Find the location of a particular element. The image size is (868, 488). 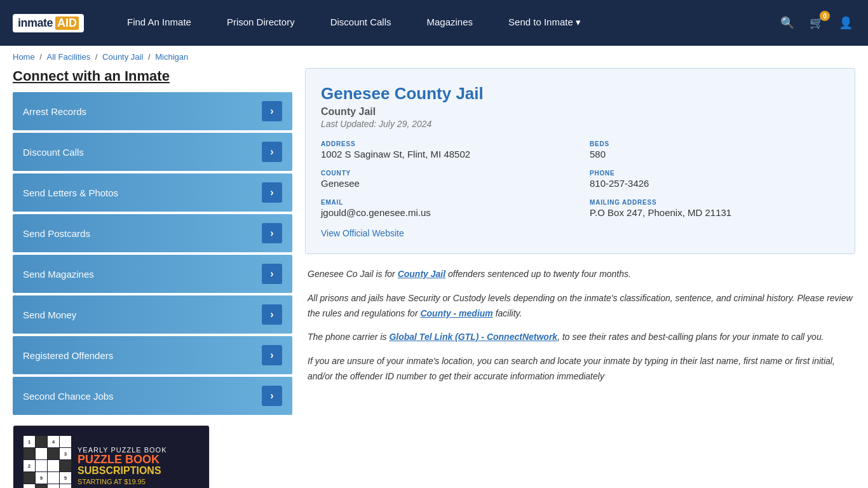

desc-para2-after: facility. is located at coordinates (508, 313).